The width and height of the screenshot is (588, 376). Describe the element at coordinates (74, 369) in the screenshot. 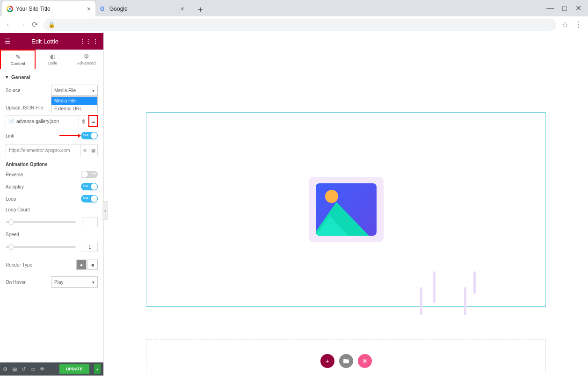

I see `update-button: UPDATE` at that location.